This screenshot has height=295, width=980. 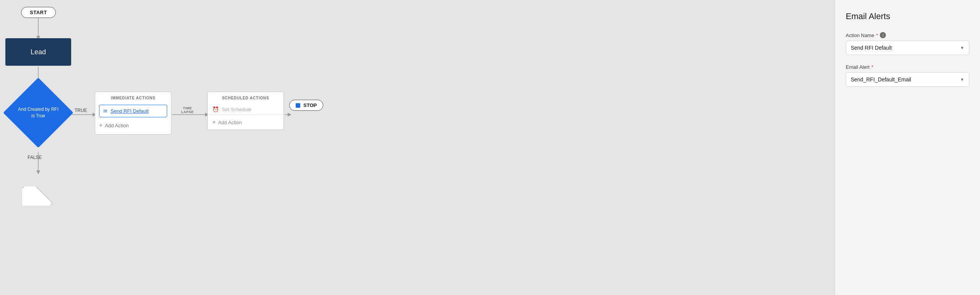 What do you see at coordinates (907, 48) in the screenshot?
I see `action-name-input: Send RFI Default ▼` at bounding box center [907, 48].